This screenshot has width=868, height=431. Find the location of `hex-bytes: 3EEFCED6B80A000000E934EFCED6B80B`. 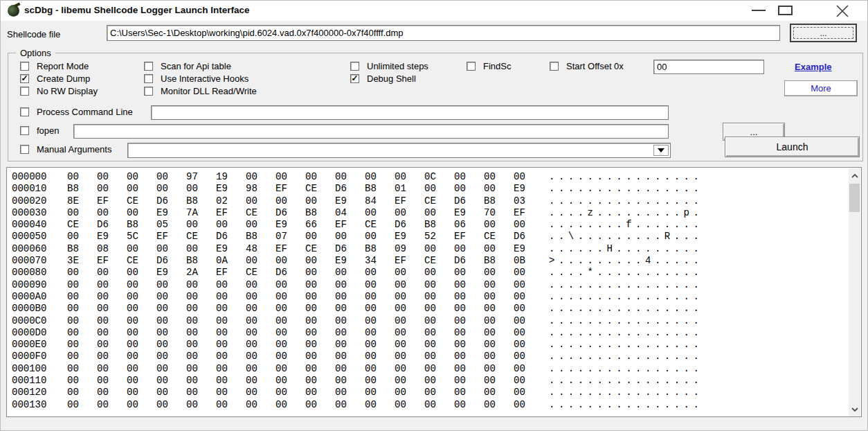

hex-bytes: 3EEFCED6B80A000000E934EFCED6B80B is located at coordinates (305, 261).